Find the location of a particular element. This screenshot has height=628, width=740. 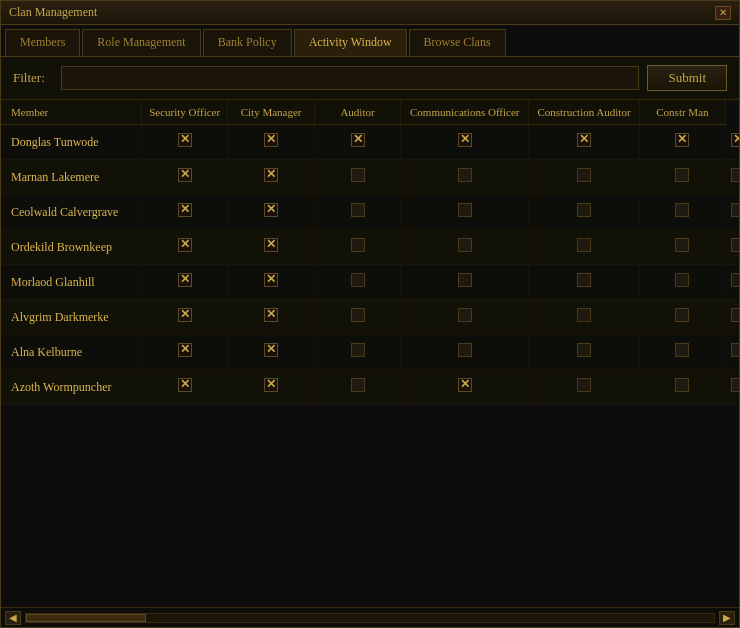

tab-role-management: Role Management is located at coordinates (141, 42).